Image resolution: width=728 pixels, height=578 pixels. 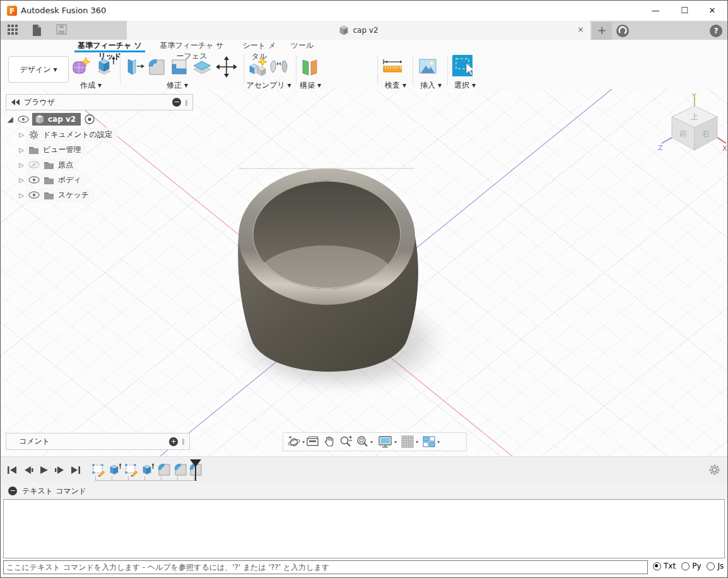 What do you see at coordinates (396, 442) in the screenshot?
I see `display-settings-caret: ▾` at bounding box center [396, 442].